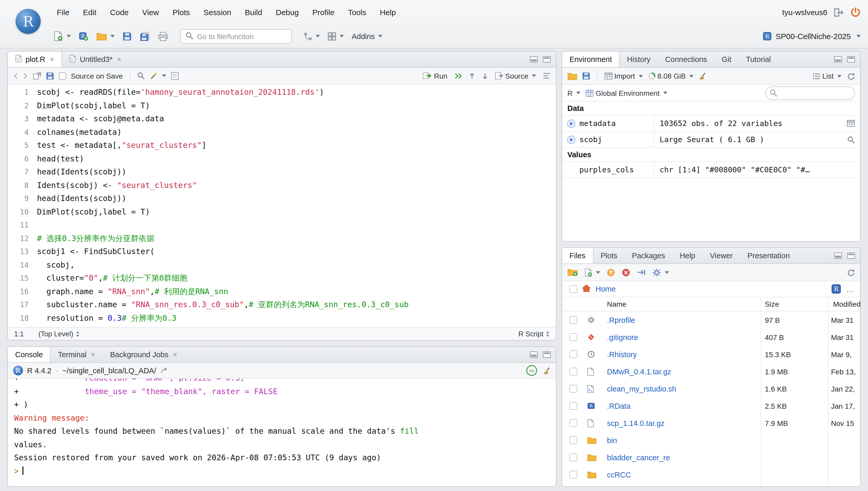 The image size is (868, 491). Describe the element at coordinates (606, 289) in the screenshot. I see `breadcrumb-home: Home` at that location.